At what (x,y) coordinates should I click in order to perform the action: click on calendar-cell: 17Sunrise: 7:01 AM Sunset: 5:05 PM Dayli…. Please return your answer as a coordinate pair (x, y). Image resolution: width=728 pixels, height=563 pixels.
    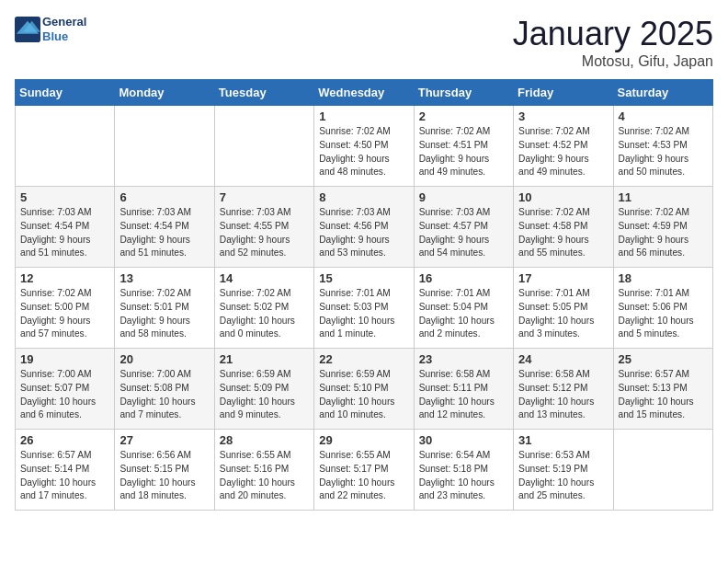
    Looking at the image, I should click on (563, 308).